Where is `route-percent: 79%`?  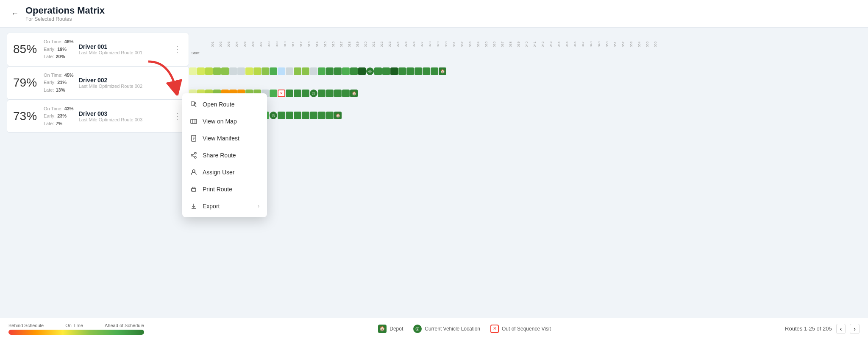 route-percent: 79% is located at coordinates (26, 83).